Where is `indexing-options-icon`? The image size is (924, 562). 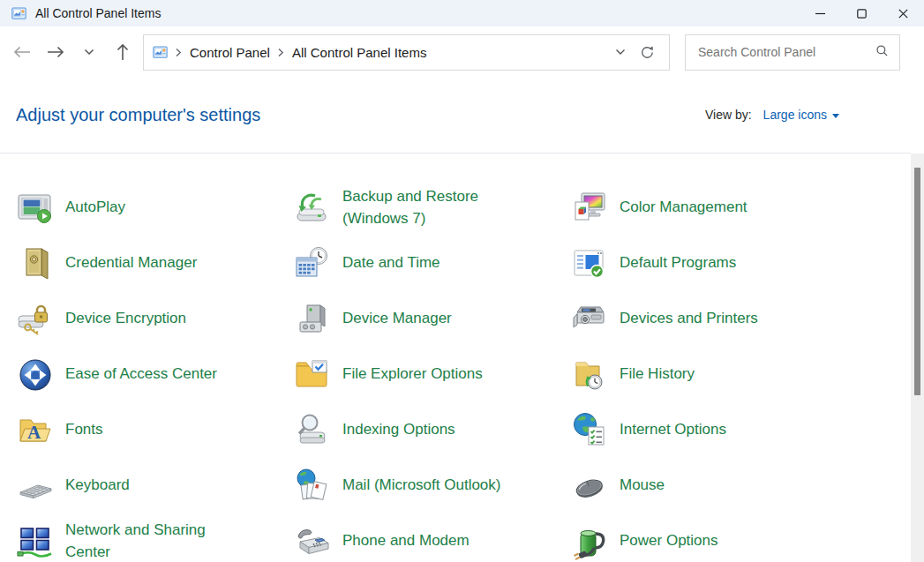 indexing-options-icon is located at coordinates (312, 431).